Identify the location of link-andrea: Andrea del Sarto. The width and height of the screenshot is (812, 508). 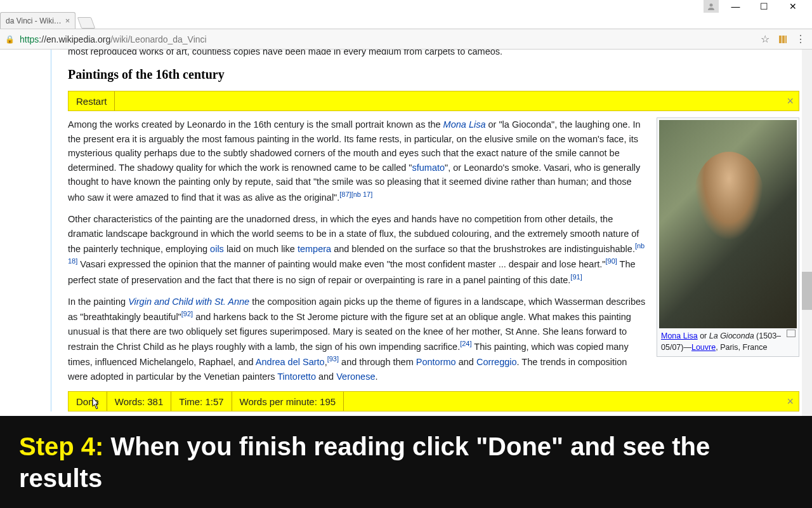
(291, 362).